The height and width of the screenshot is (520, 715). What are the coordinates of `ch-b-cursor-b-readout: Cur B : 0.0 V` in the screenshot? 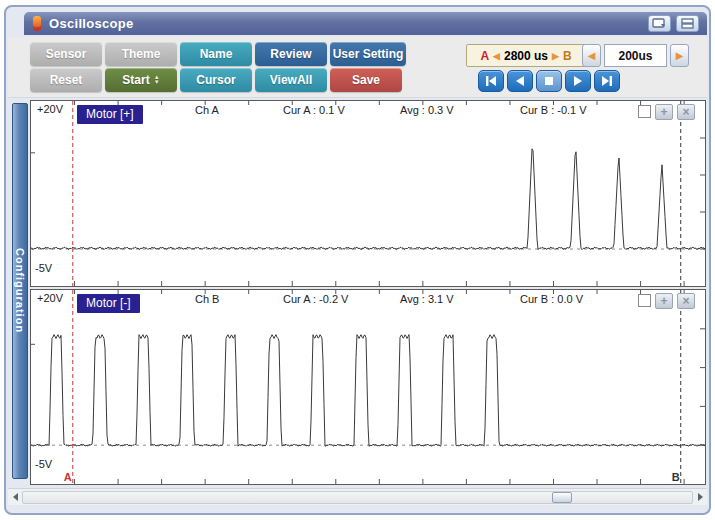 It's located at (552, 299).